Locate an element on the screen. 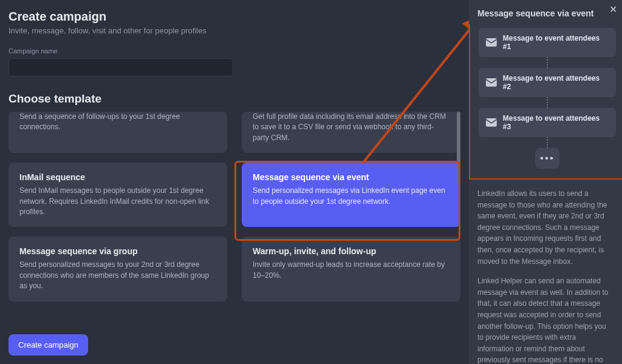  sequence-steps-area: Message to event attendees #1 Message to… is located at coordinates (545, 102).